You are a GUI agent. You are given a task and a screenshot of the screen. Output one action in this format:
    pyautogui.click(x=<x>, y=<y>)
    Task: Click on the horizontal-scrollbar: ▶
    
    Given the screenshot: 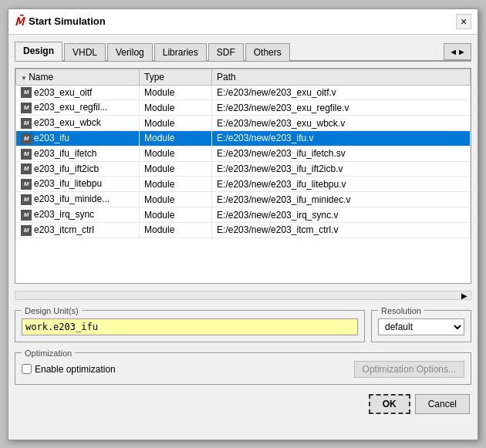 What is the action you would take?
    pyautogui.click(x=243, y=295)
    